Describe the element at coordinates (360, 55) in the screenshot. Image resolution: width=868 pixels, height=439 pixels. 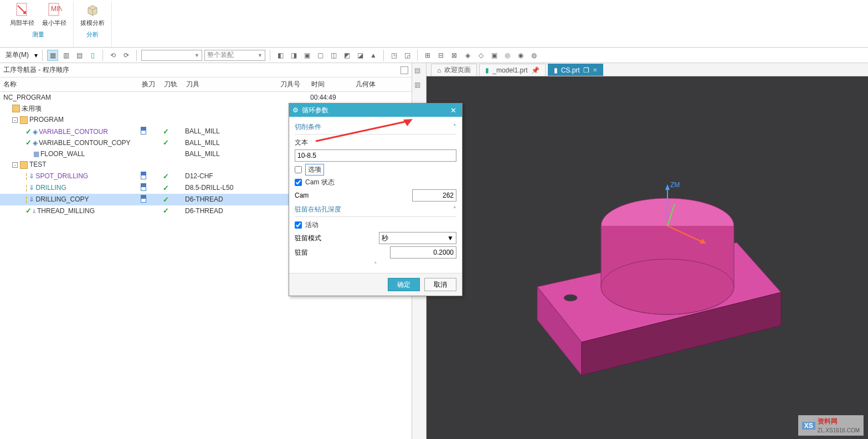
I see `tb-filter-7: ◪` at that location.